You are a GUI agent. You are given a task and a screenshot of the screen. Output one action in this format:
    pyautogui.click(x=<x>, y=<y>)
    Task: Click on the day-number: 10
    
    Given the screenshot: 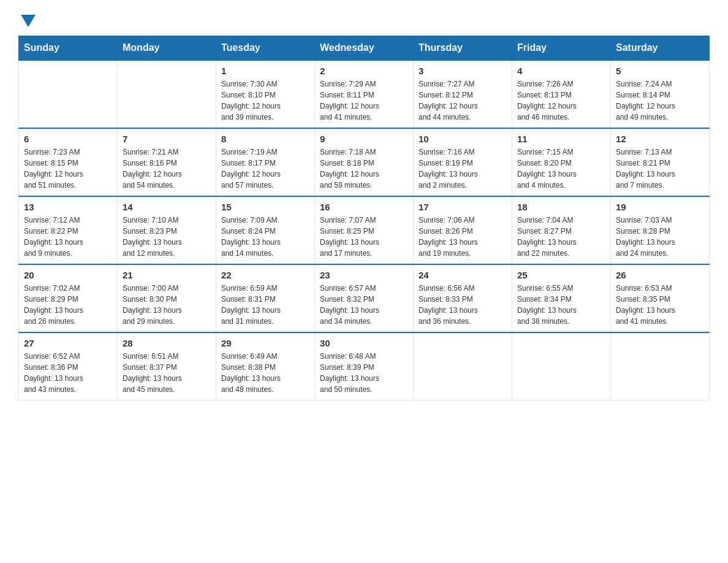 What is the action you would take?
    pyautogui.click(x=463, y=139)
    